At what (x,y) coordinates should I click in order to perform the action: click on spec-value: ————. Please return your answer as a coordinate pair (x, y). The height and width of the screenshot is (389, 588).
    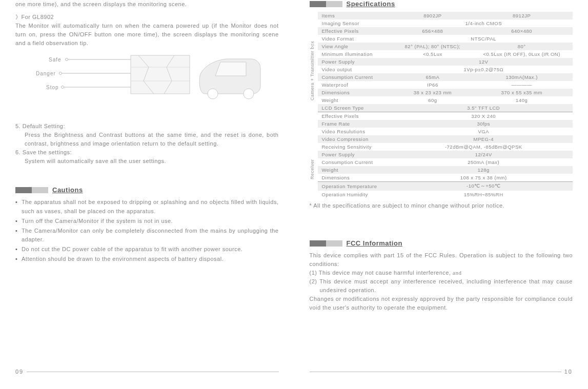
    Looking at the image, I should click on (522, 85).